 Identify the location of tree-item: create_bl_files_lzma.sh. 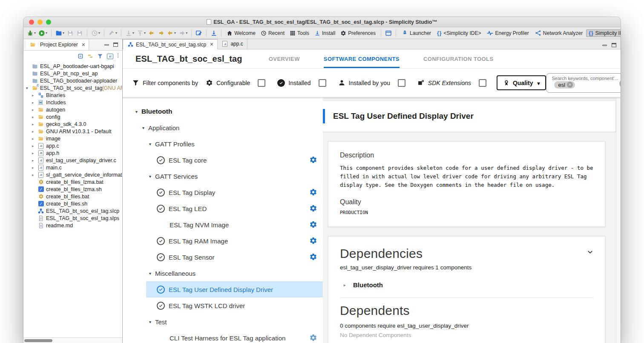
(73, 189).